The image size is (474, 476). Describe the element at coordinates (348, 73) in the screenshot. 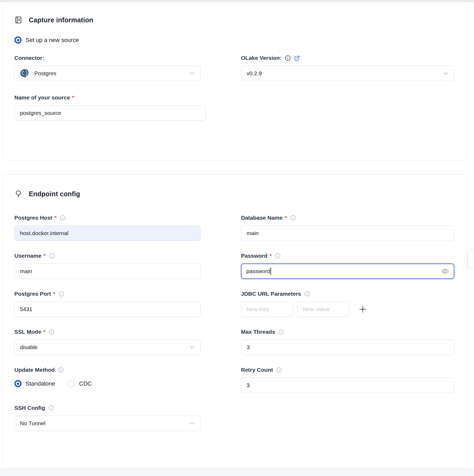

I see `olake-version-select: v0.2.9` at that location.